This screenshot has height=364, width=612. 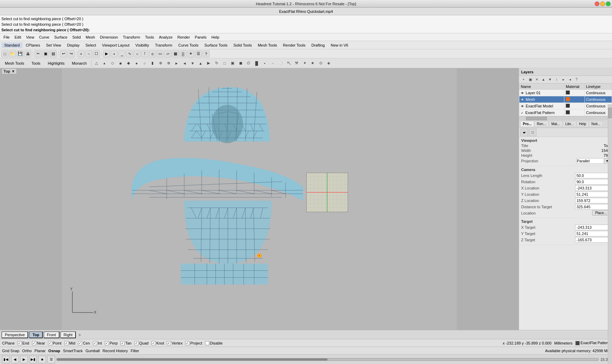 What do you see at coordinates (12, 45) in the screenshot?
I see `tab-standard: Standard` at bounding box center [12, 45].